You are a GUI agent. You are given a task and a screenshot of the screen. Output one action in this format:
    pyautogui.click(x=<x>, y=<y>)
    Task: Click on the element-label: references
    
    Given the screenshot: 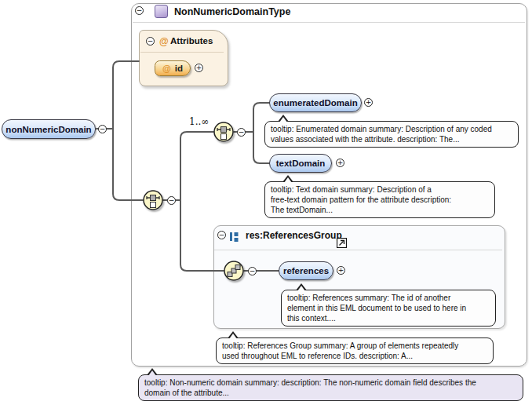 What is the action you would take?
    pyautogui.click(x=306, y=271)
    